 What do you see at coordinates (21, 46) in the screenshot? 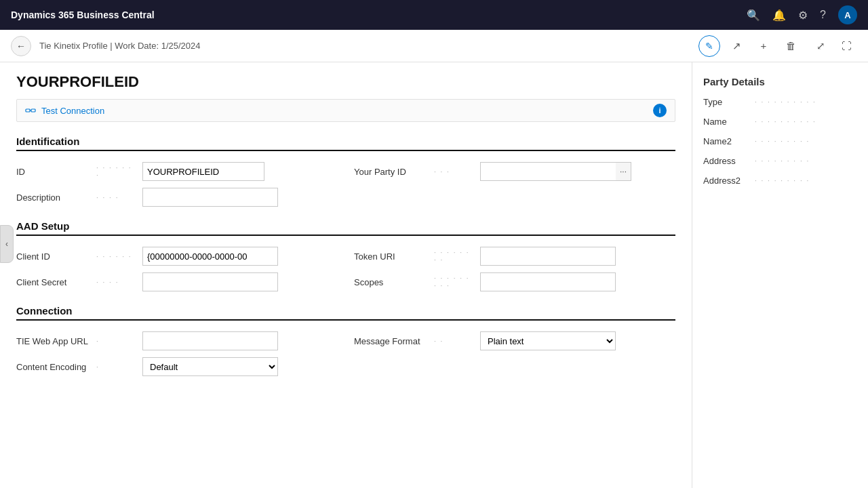
I see `back-button: ←` at bounding box center [21, 46].